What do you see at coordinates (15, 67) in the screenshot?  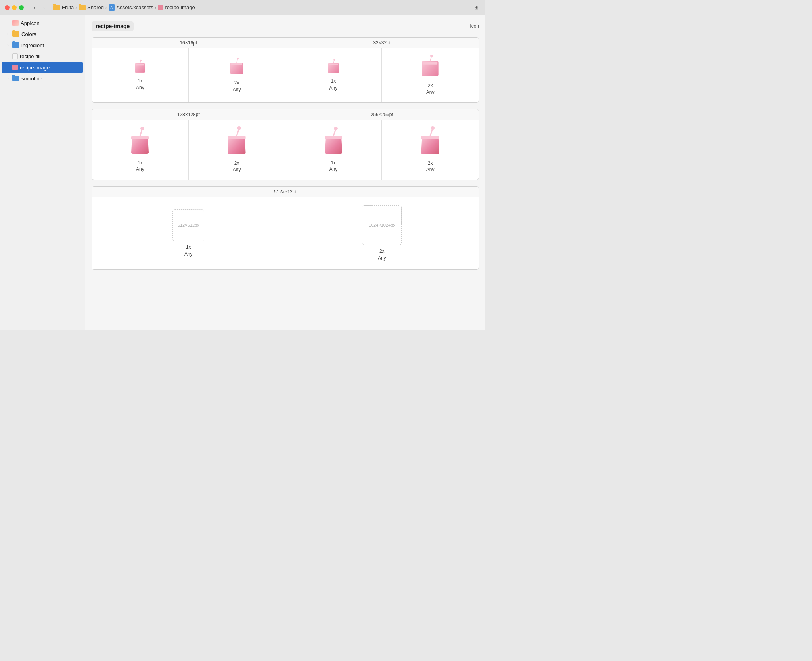 I see `recipe-image-thumbnail` at bounding box center [15, 67].